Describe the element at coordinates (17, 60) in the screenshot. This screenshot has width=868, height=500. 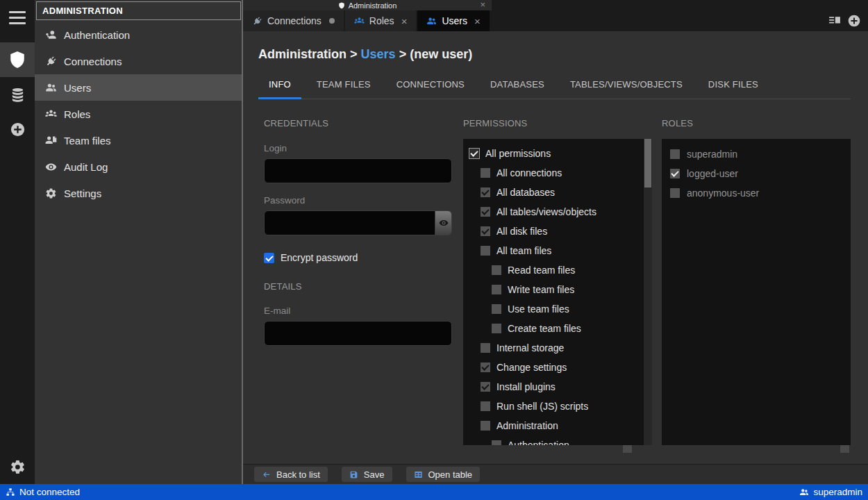
I see `shield-icon` at that location.